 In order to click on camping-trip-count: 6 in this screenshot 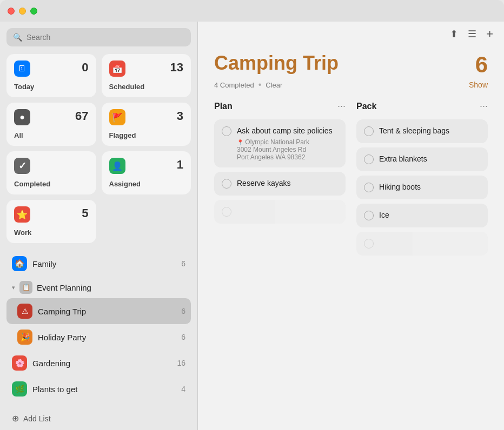, I will do `click(183, 311)`.